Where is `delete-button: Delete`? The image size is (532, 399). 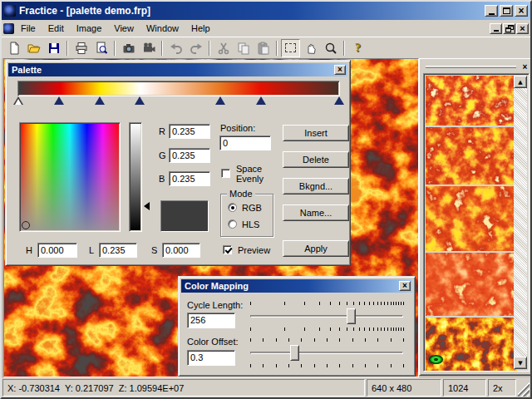 delete-button: Delete is located at coordinates (316, 160).